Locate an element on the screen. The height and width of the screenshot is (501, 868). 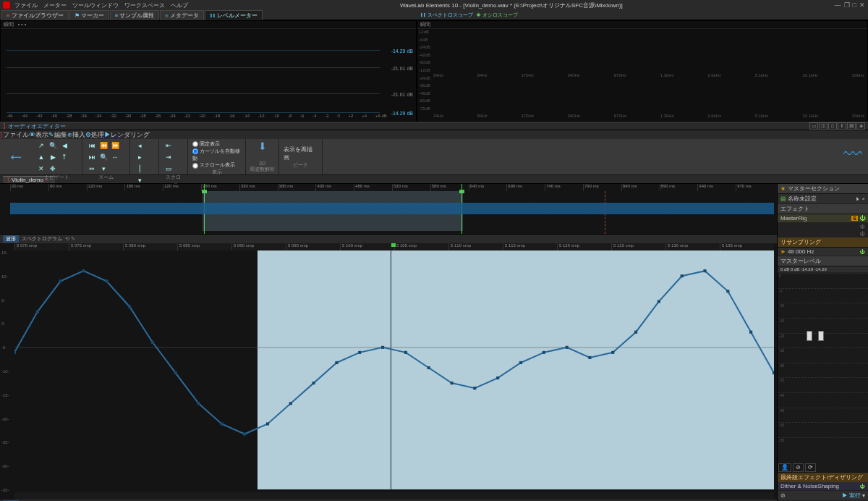
nav-drag-icon: ✥ is located at coordinates (53, 169).